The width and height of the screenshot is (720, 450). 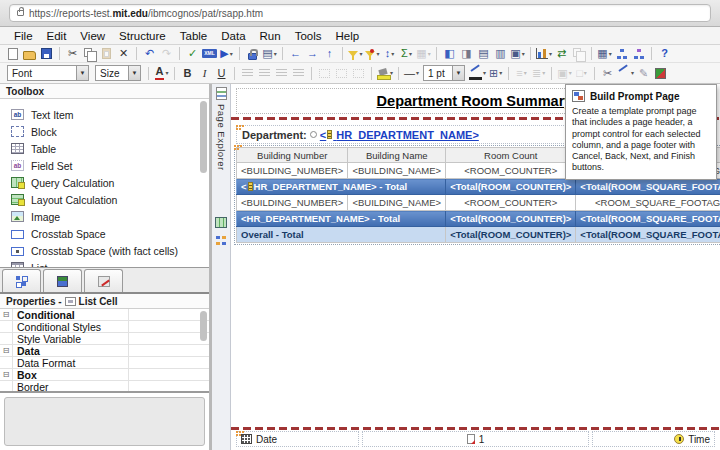 What do you see at coordinates (72, 54) in the screenshot?
I see `cut-icon: ✂` at bounding box center [72, 54].